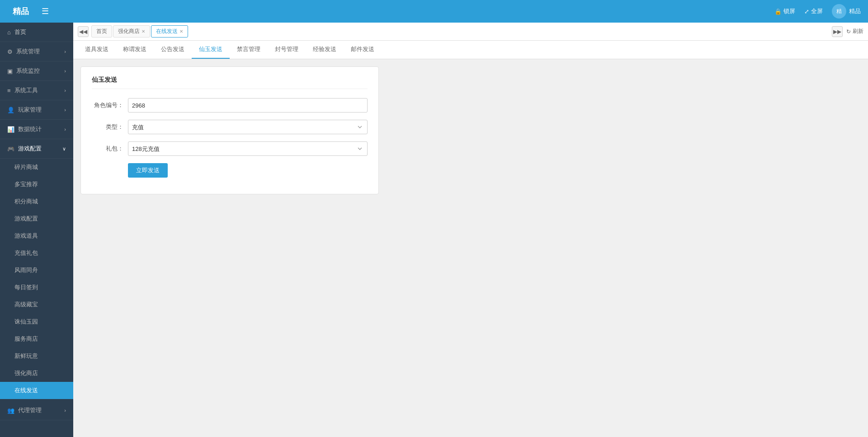 The width and height of the screenshot is (868, 437). I want to click on sidebar-item-agent-management: 👥 代理管理 ›, so click(37, 410).